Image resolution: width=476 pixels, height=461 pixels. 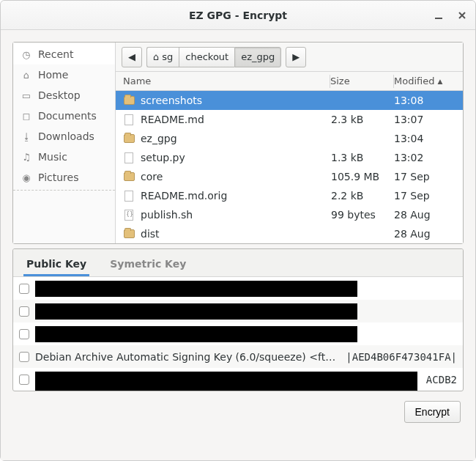 What do you see at coordinates (289, 196) in the screenshot?
I see `file-row: README.md.orig2.2 kB17 Sep` at bounding box center [289, 196].